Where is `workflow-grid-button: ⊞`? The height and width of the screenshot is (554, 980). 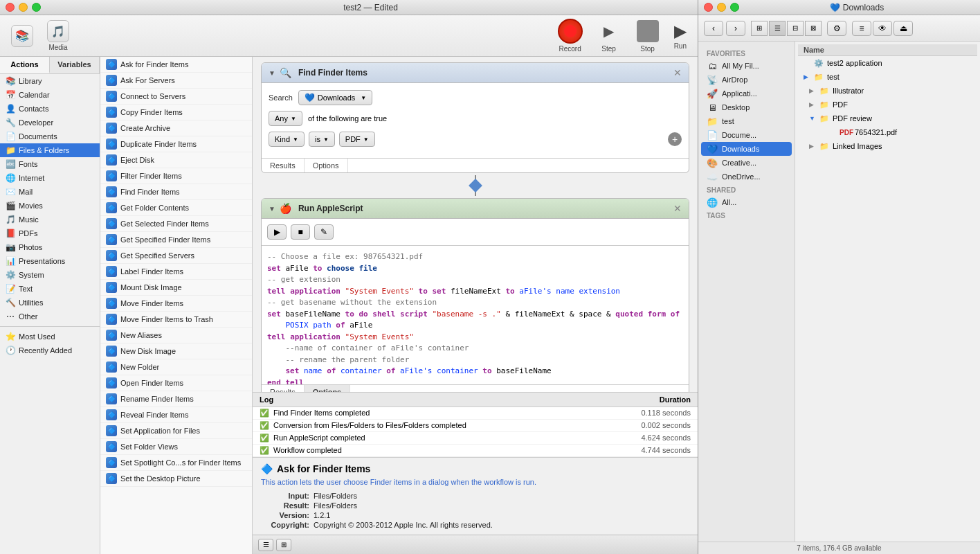 workflow-grid-button: ⊞ is located at coordinates (284, 545).